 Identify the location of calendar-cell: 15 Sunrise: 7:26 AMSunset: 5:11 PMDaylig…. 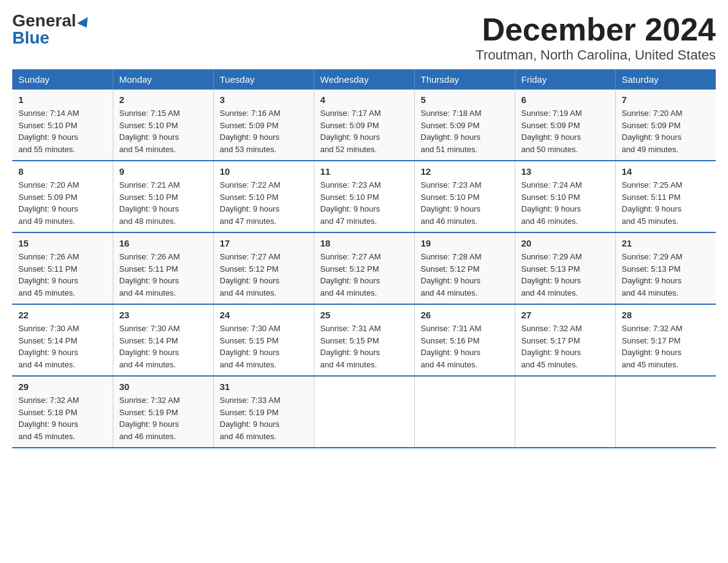
(63, 269).